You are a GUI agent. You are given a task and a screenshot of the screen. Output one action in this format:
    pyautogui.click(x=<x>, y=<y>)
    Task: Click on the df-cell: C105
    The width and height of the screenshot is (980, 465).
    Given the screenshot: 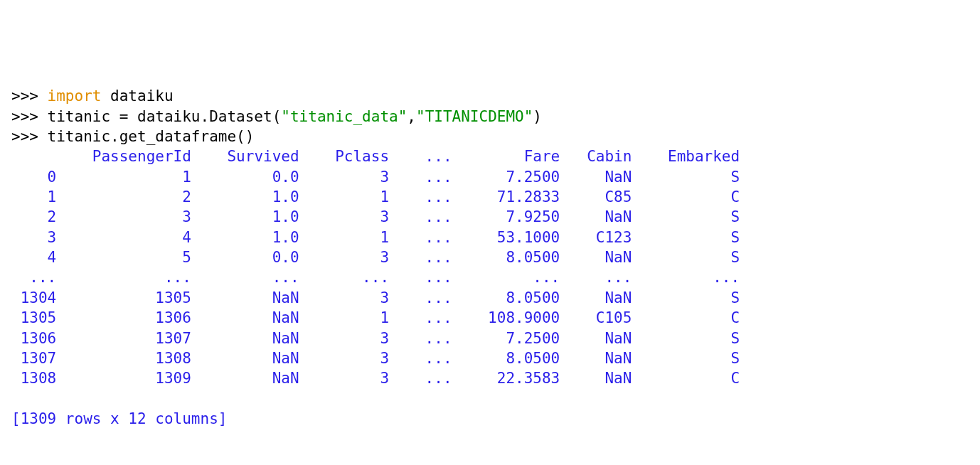 What is the action you would take?
    pyautogui.click(x=596, y=318)
    